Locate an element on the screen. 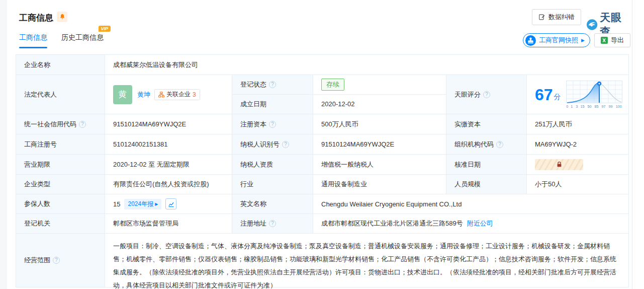 This screenshot has height=289, width=644. tab-bar: 工商信息 历史工商信息 VIP is located at coordinates (61, 41).